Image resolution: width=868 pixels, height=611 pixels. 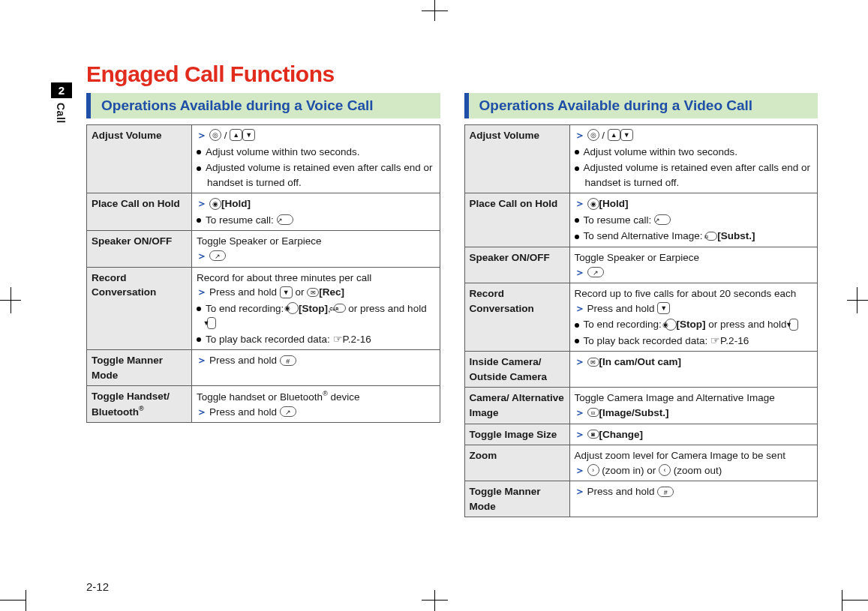 I want to click on table-row: Toggle Image Size ＞◙[Change], so click(x=641, y=435).